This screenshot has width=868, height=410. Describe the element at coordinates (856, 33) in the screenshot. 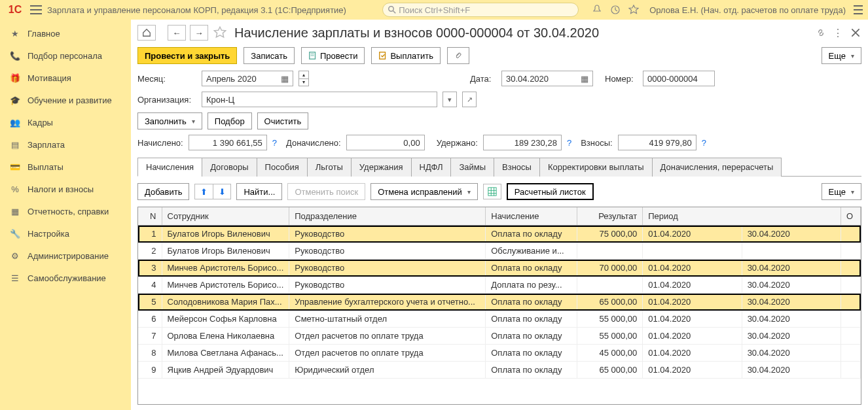

I see `close-button` at that location.